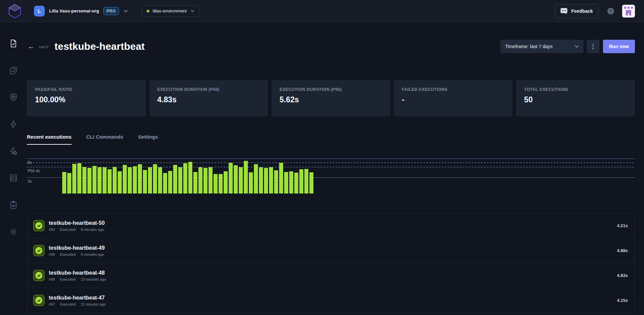  I want to click on user-avatar, so click(629, 11).